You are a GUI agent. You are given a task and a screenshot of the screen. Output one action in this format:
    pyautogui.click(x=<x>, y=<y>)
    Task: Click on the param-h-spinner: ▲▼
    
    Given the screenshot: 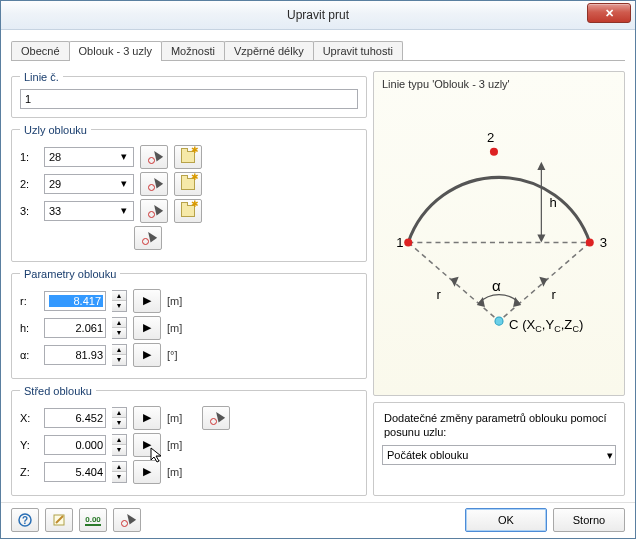 What is the action you would take?
    pyautogui.click(x=120, y=328)
    